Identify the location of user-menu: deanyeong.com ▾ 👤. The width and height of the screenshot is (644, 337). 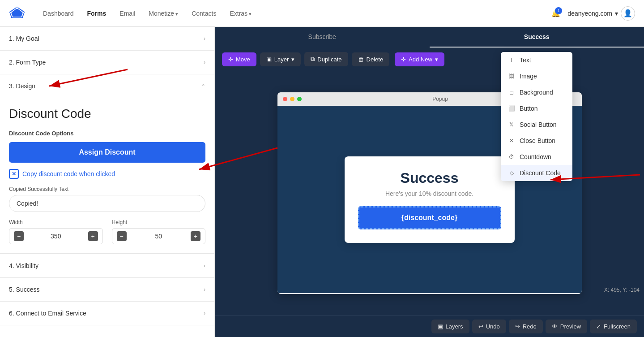
(601, 13).